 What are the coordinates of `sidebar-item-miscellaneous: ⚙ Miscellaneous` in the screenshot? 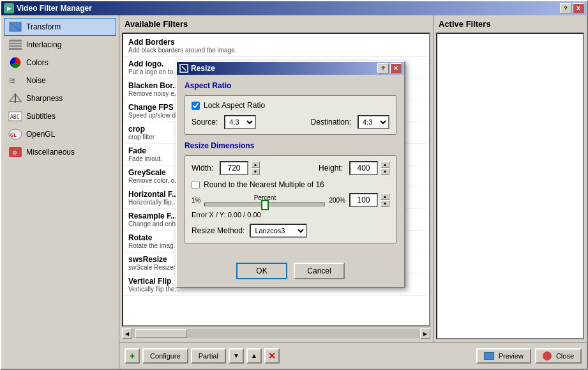 It's located at (60, 152).